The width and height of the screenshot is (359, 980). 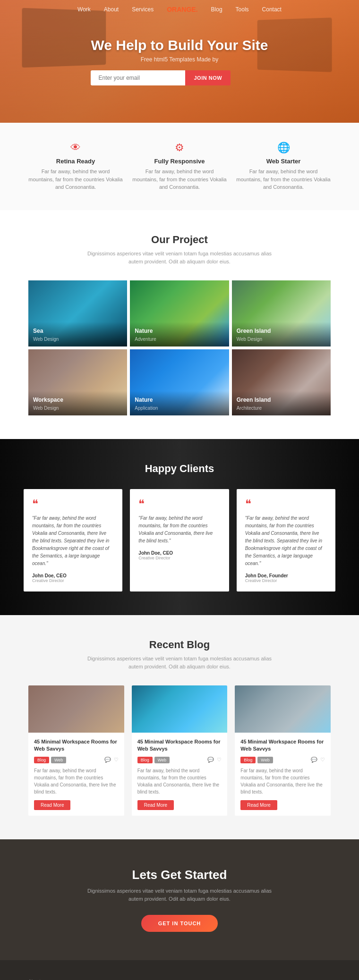 What do you see at coordinates (145, 339) in the screenshot?
I see `project-nature1-category: Adventure` at bounding box center [145, 339].